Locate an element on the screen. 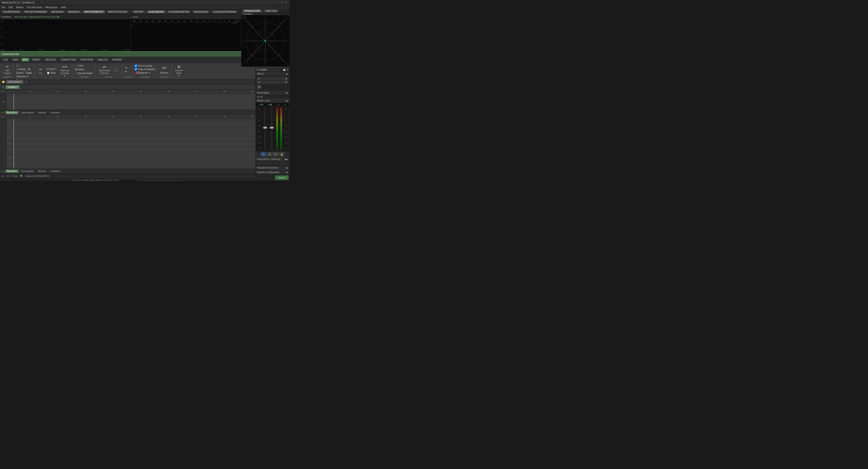 The image size is (868, 469). tab-timecode: TIMECODE is located at coordinates (271, 11).